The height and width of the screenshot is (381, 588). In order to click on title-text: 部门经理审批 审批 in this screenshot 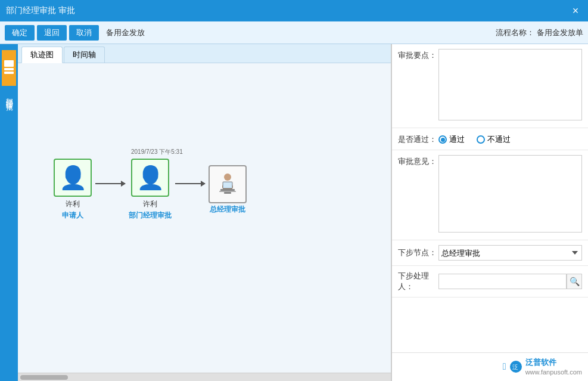, I will do `click(41, 11)`.